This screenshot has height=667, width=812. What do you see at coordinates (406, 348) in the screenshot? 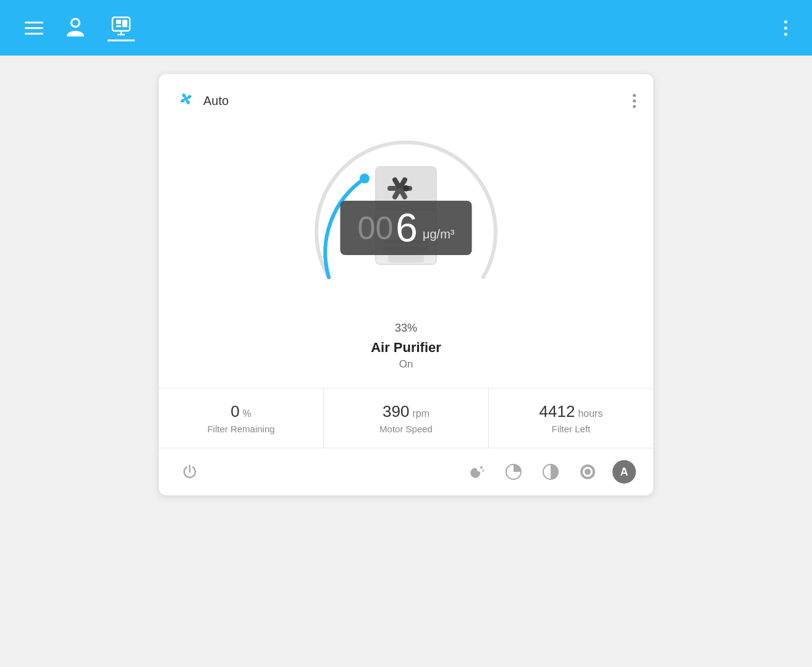
I see `device-name: Air Purifier` at bounding box center [406, 348].